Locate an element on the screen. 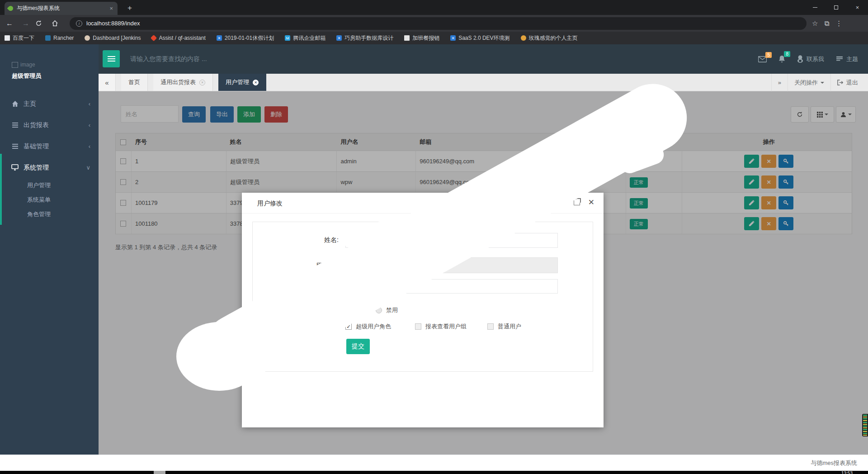 This screenshot has width=868, height=474. sidebar-item-home: 主页 ‹ is located at coordinates (49, 104).